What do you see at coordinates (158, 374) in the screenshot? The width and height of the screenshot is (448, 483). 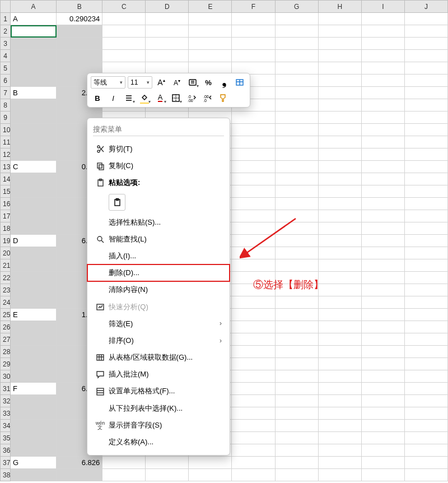 I see `menu-insert-comment: 插入批注(M)` at bounding box center [158, 374].